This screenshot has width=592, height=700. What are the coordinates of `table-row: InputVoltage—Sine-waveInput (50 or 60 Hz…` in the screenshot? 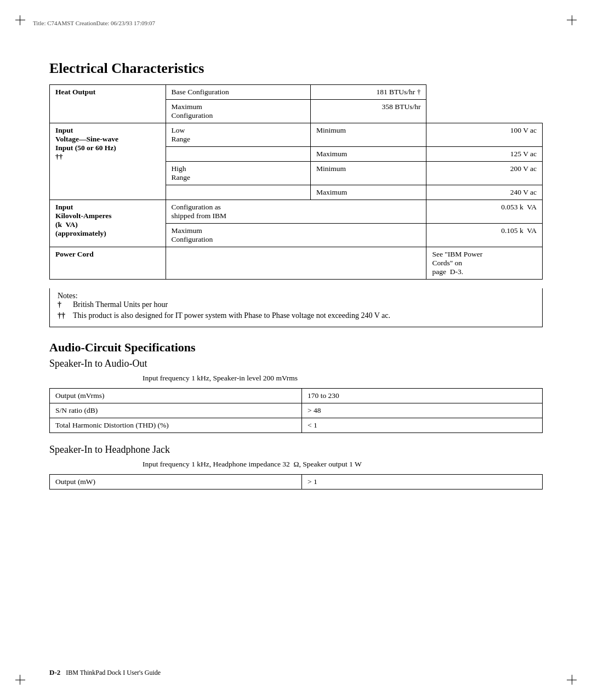 It's located at (296, 135).